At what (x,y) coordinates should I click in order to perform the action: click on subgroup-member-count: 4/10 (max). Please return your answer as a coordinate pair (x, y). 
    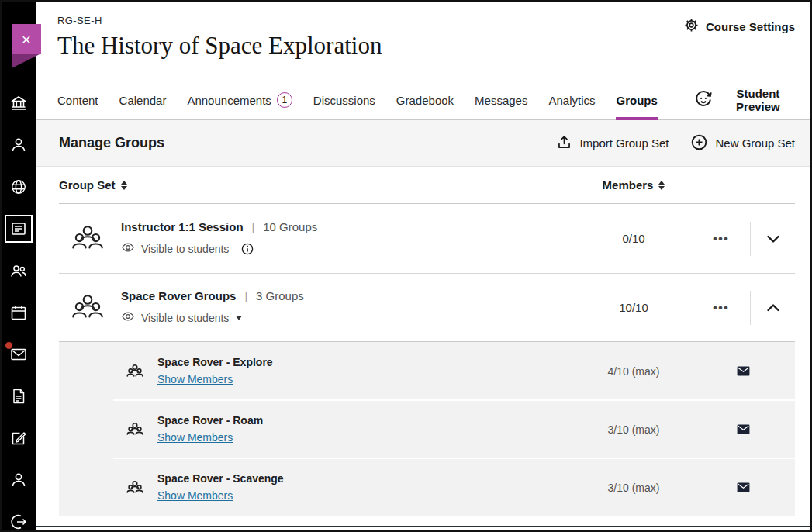
    Looking at the image, I should click on (634, 371).